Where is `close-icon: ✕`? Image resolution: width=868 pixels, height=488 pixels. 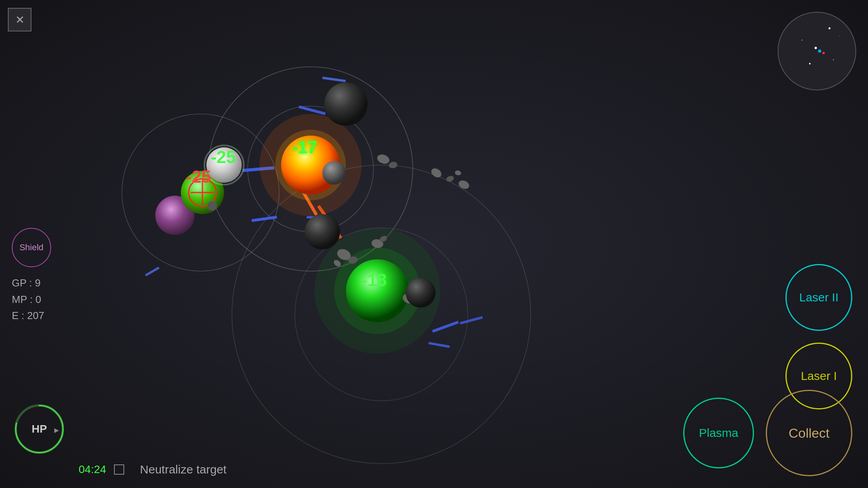
close-icon: ✕ is located at coordinates (20, 20).